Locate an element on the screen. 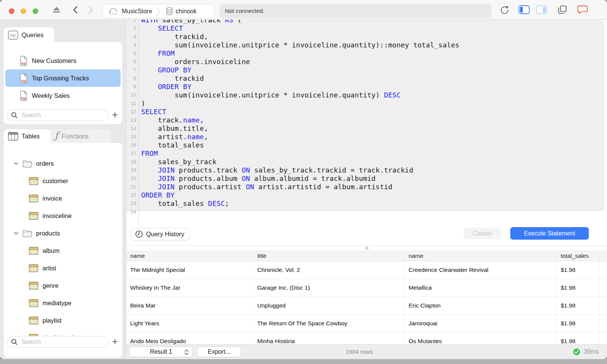  code-line: trackid is located at coordinates (300, 78).